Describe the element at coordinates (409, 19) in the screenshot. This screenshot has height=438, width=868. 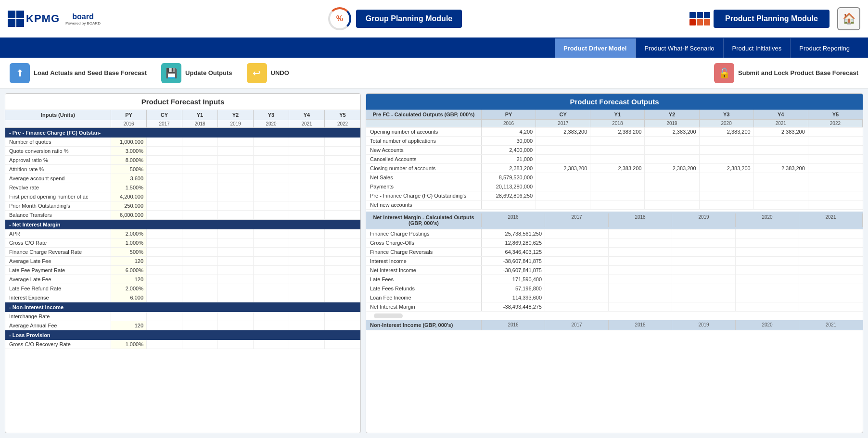
I see `group-planning-button: Group Planning Module` at that location.